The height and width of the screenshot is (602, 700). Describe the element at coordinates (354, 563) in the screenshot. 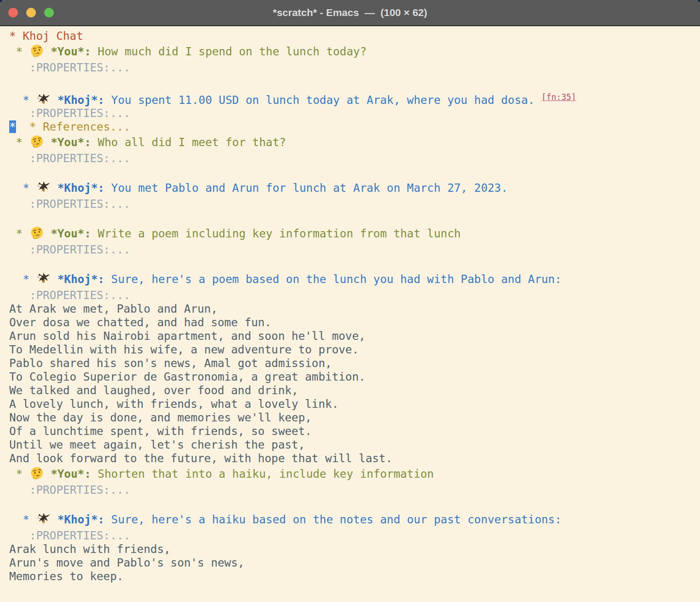

I see `haiku-line: Arun's move and Pablo's son's news,` at that location.